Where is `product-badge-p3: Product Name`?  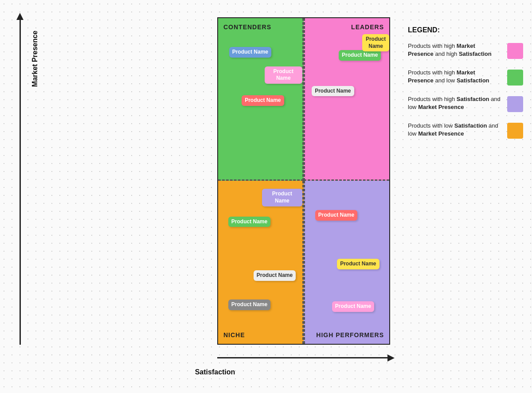 product-badge-p3: Product Name is located at coordinates (284, 75).